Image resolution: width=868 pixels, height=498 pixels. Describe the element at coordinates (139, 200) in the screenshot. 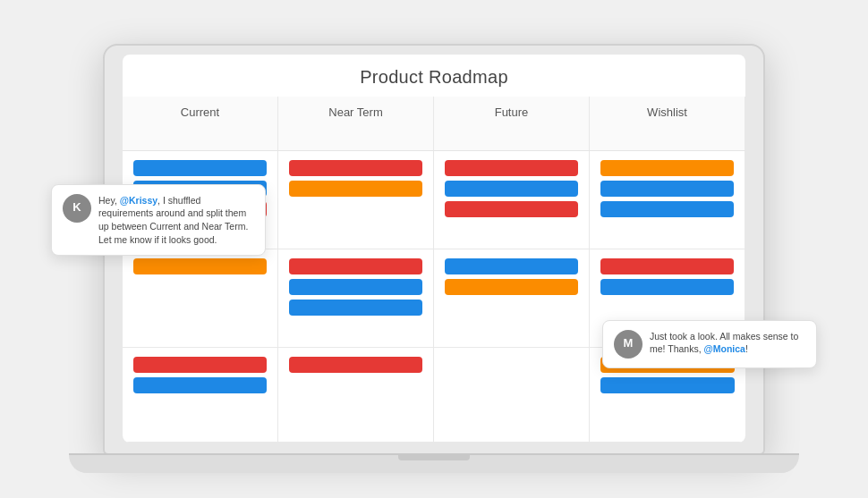

I see `mention-krissy: @Krissy` at that location.